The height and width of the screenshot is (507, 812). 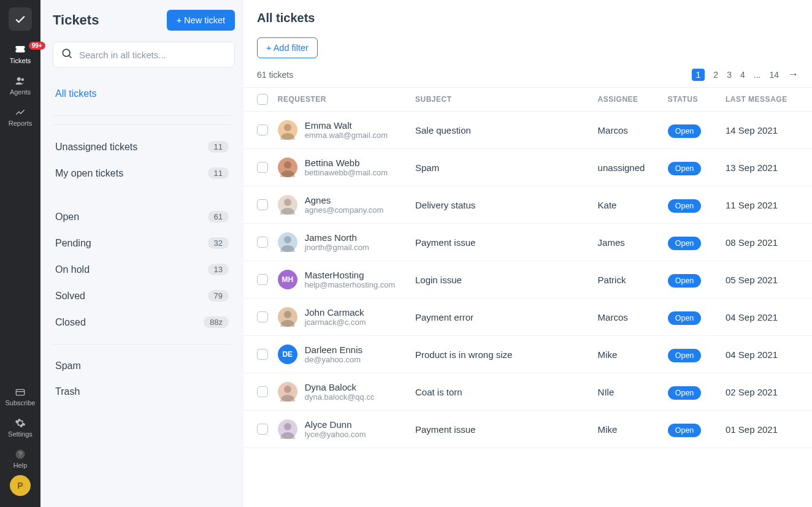 What do you see at coordinates (762, 130) in the screenshot?
I see `ticket-date: 14 Sep 2021` at bounding box center [762, 130].